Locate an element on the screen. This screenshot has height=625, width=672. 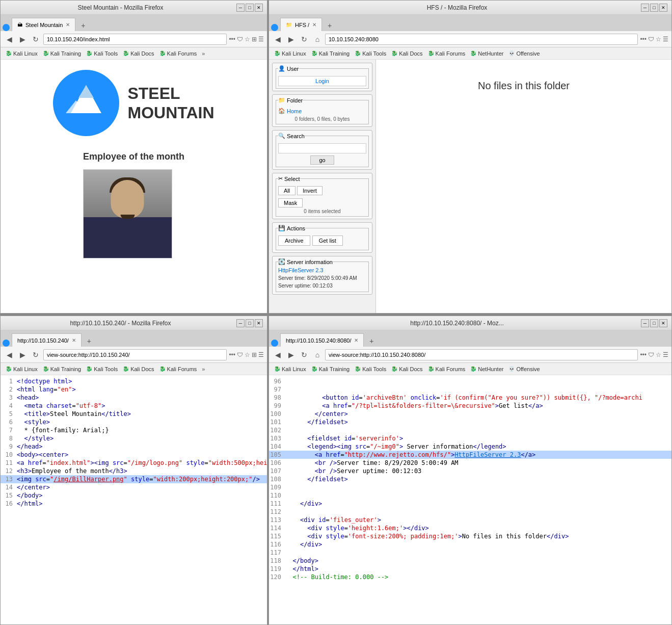
bookmark-kali-linux-4: 🐉Kali Linux is located at coordinates (290, 369).